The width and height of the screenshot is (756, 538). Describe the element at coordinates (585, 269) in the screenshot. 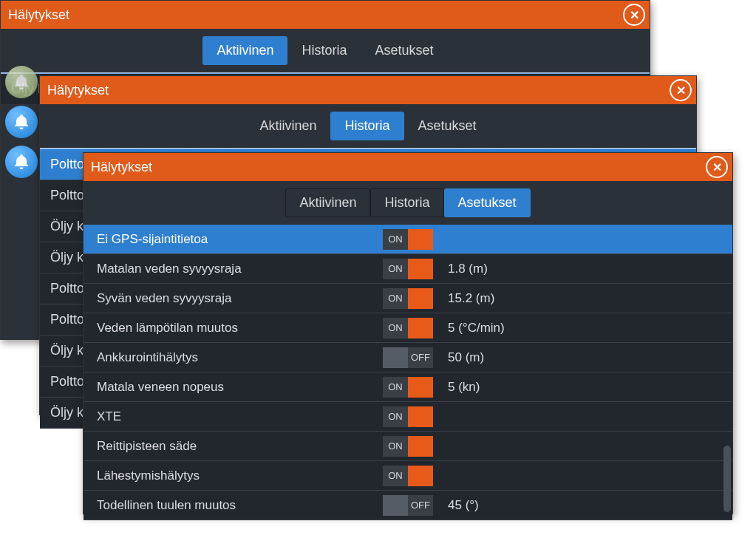

I see `setting-value: 1.8 (m)` at that location.